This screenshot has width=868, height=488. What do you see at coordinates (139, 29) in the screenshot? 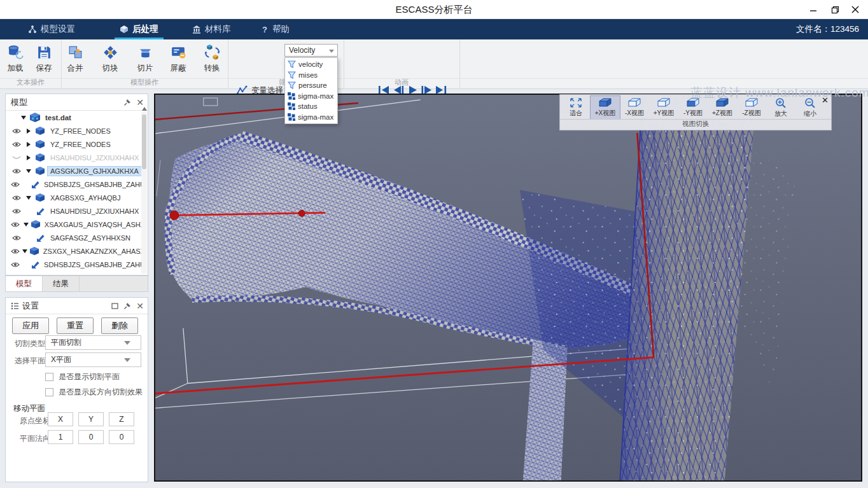
I see `tab-postprocess: 后处理` at bounding box center [139, 29].